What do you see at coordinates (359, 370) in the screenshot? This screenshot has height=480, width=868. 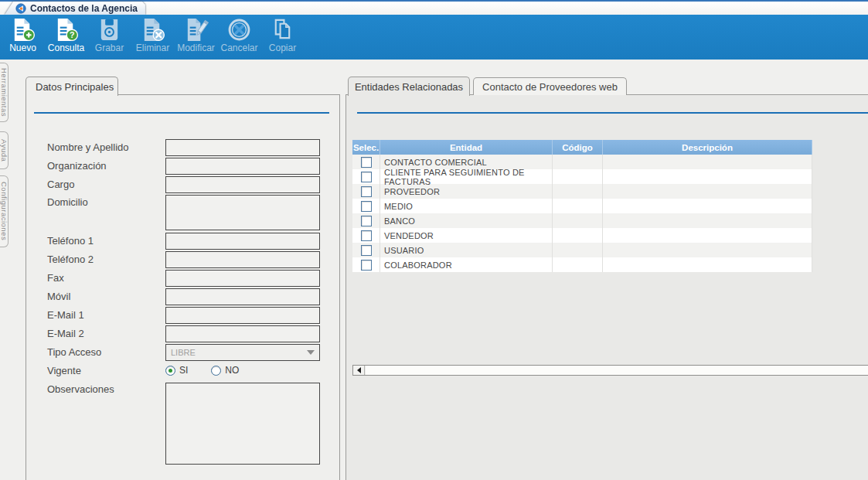 I see `scroll-left-button` at bounding box center [359, 370].